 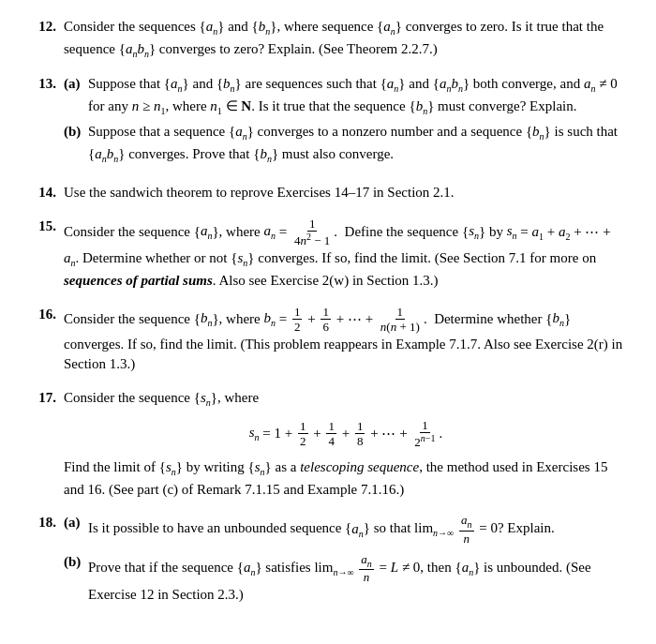 I want to click on problem-14: 14. Use the sandwich theorem to reprove …, so click(x=328, y=193).